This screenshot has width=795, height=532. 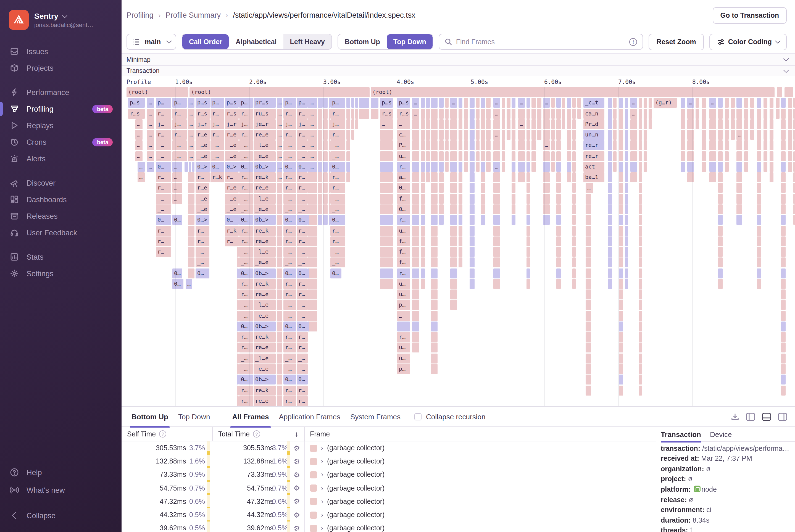 I want to click on flame-frame: _l…e, so click(x=265, y=252).